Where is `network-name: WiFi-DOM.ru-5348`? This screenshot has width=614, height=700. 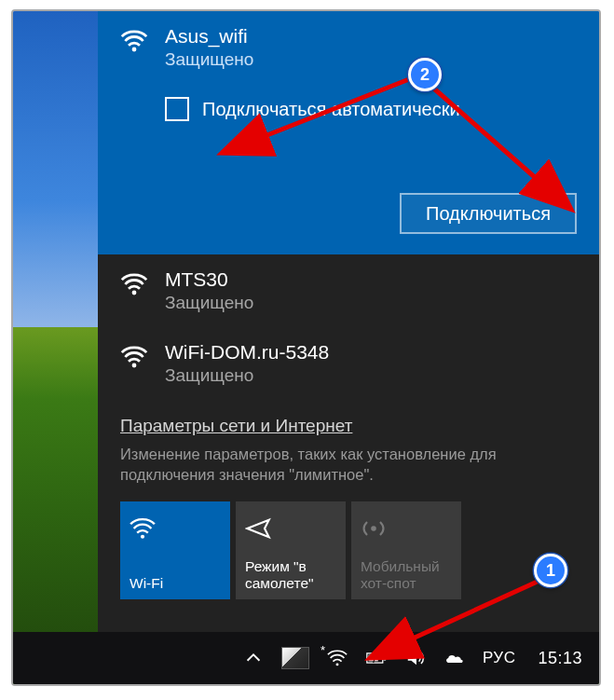 network-name: WiFi-DOM.ru-5348 is located at coordinates (371, 352).